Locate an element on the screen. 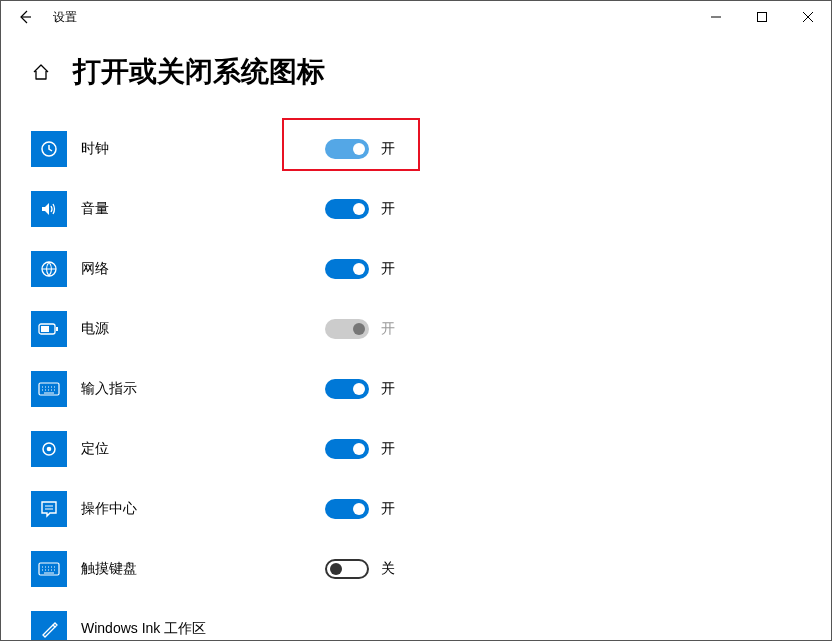 Image resolution: width=832 pixels, height=641 pixels. toggle-ime is located at coordinates (347, 389).